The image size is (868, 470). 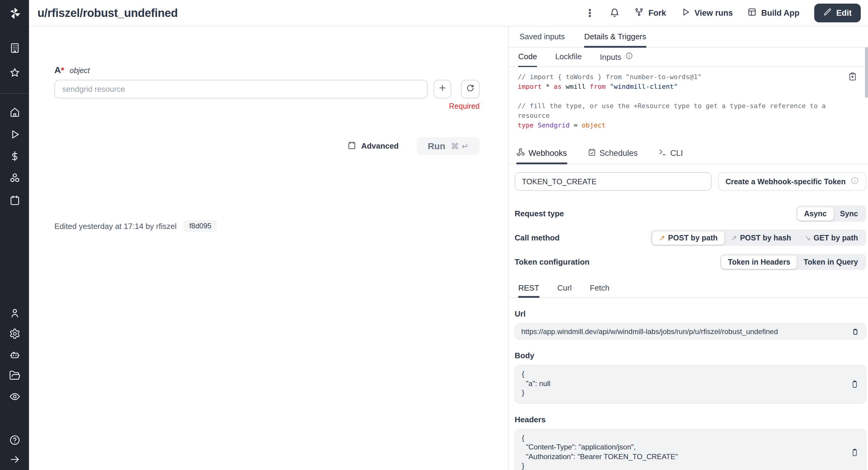 What do you see at coordinates (14, 235) in the screenshot?
I see `left-sidebar` at bounding box center [14, 235].